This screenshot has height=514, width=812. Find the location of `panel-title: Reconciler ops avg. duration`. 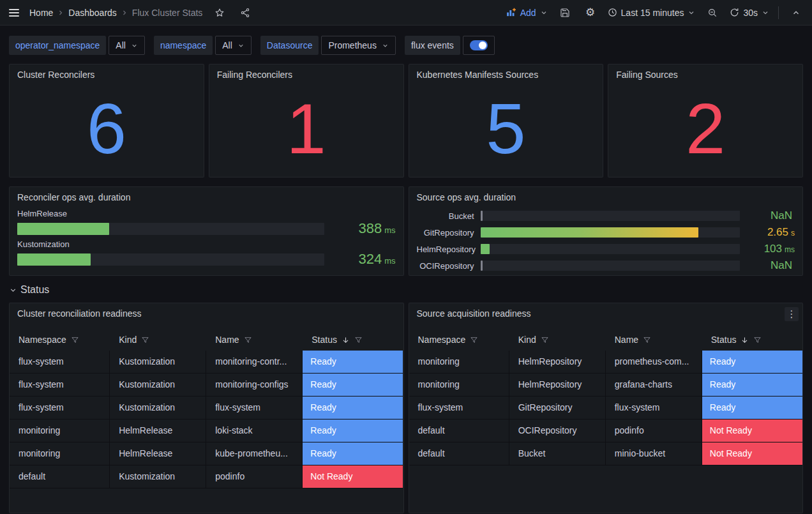

panel-title: Reconciler ops avg. duration is located at coordinates (207, 196).